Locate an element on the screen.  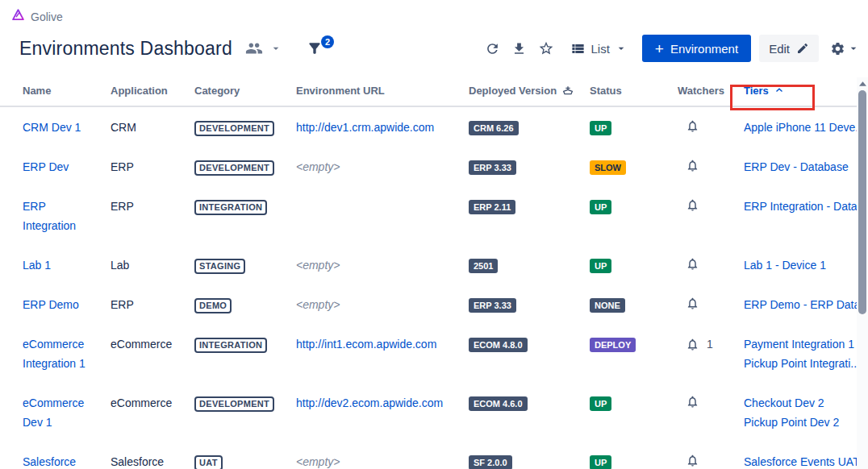
table-row: eCommerce Integration 1 eCommerce INTEGR… is located at coordinates (434, 353).